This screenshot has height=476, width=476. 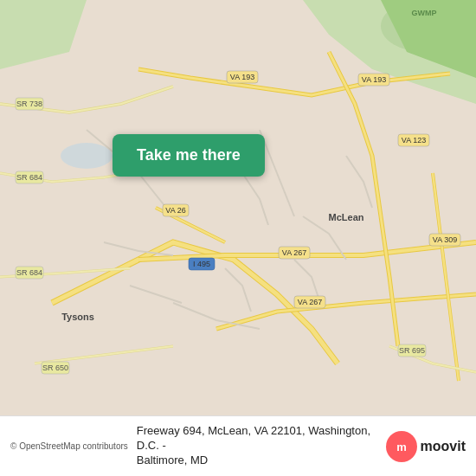 What do you see at coordinates (69, 447) in the screenshot?
I see `copyright-text: © OpenStreetMap contributors` at bounding box center [69, 447].